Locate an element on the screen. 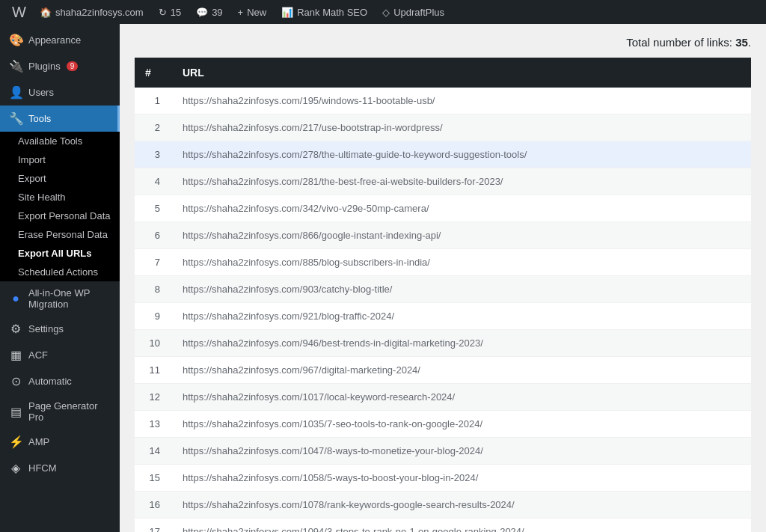 Image resolution: width=766 pixels, height=532 pixels. row-url: https://shaha2zinfosys.com/1058/5-ways-t… is located at coordinates (462, 478).